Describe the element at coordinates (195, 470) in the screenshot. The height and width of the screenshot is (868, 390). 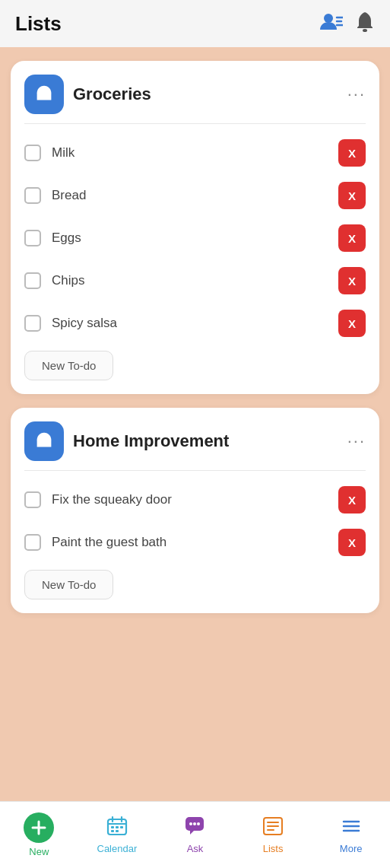
I see `divider-home` at that location.